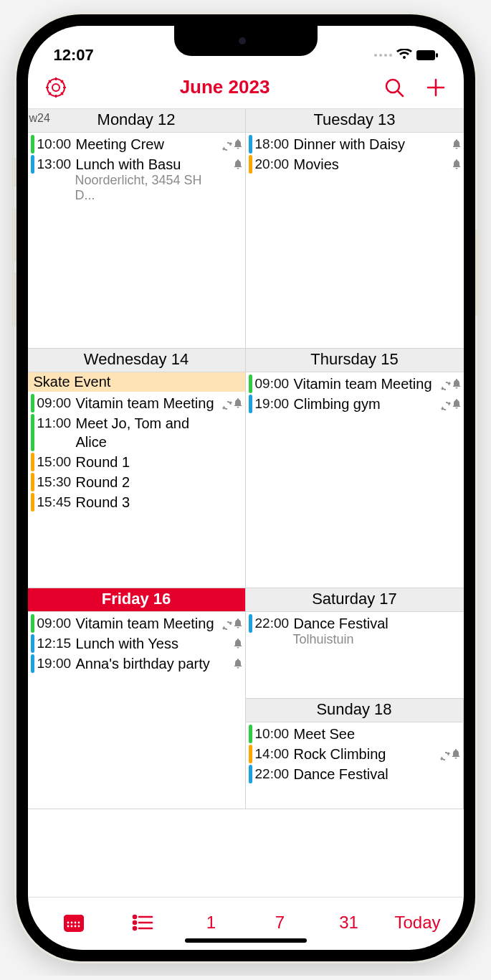 This screenshot has width=491, height=980. I want to click on event-row: 15:30Round 2, so click(136, 482).